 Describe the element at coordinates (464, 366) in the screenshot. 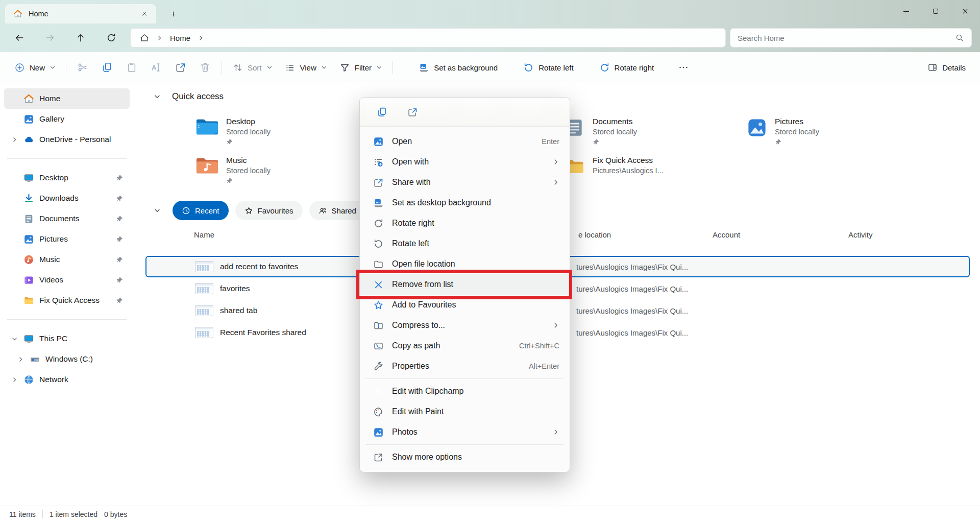

I see `menu-item-properties: Properties Alt+Enter` at that location.